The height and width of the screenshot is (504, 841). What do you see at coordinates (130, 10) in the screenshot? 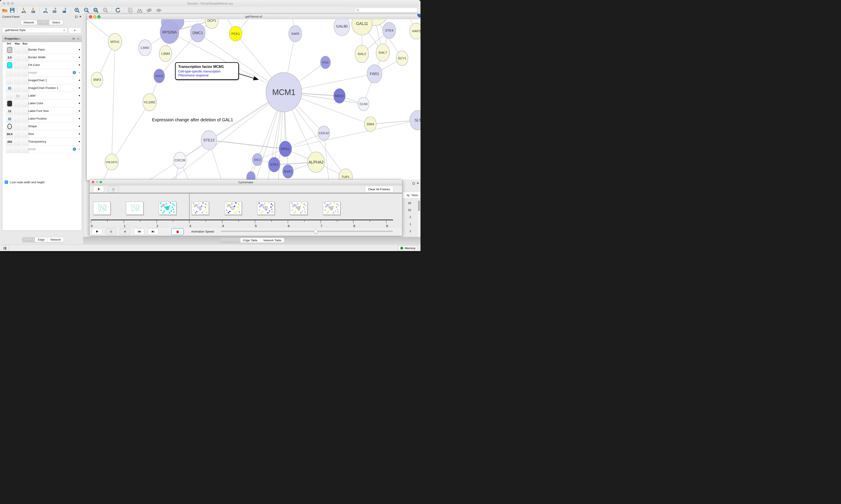
I see `duplicate-icon` at bounding box center [130, 10].